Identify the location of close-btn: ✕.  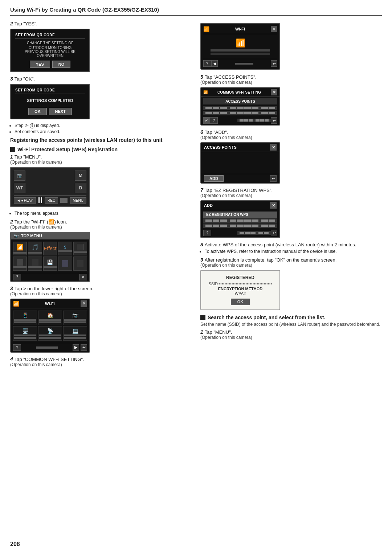
(83, 277).